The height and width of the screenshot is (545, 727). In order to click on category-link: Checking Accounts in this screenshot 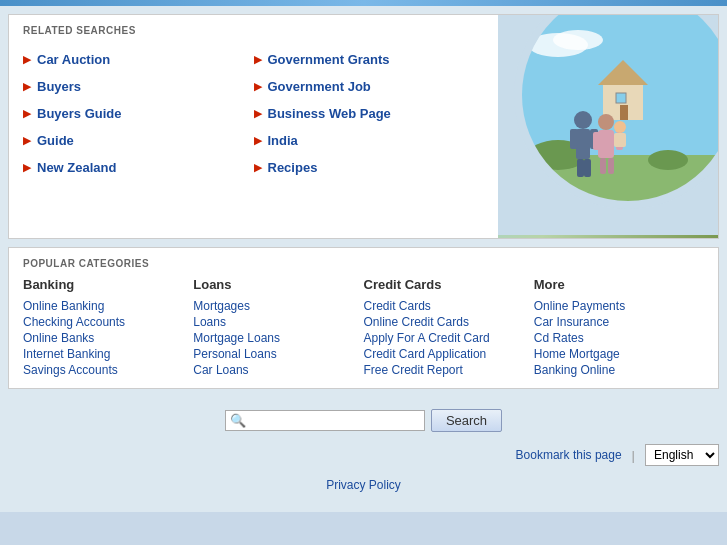, I will do `click(103, 322)`.